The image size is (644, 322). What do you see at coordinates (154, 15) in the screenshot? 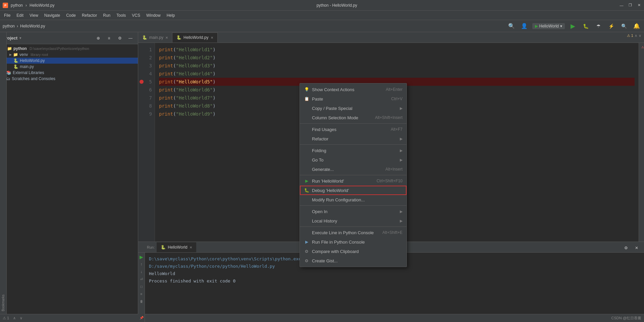
I see `menu-window: Window` at bounding box center [154, 15].